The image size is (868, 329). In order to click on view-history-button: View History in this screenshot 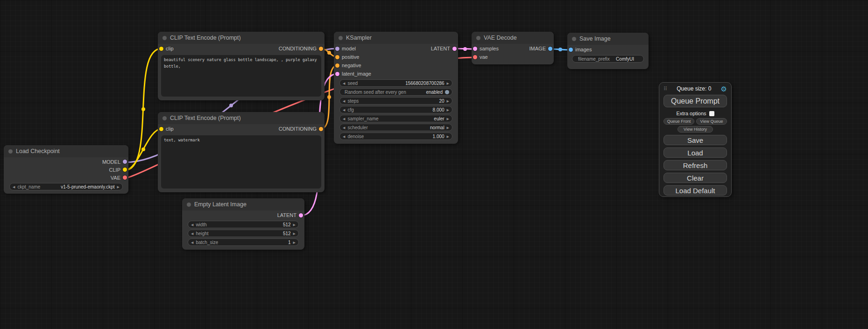, I will do `click(695, 129)`.